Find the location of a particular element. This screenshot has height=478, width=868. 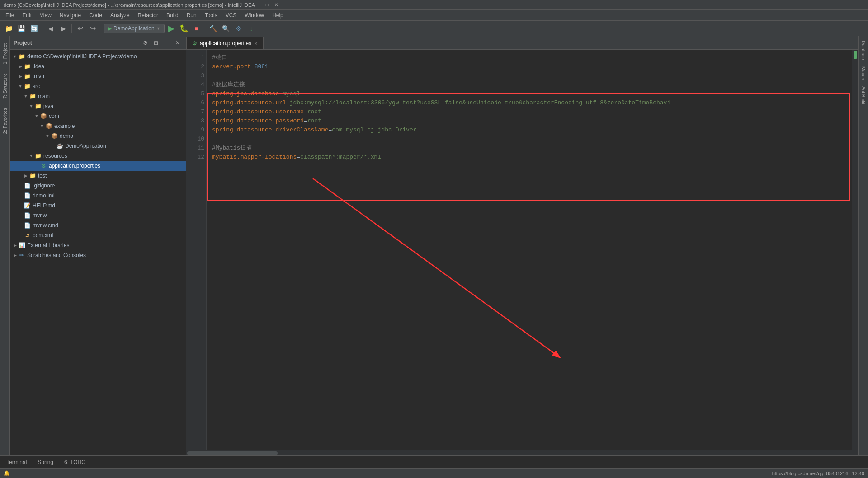

build-button: 🔨 is located at coordinates (213, 28).